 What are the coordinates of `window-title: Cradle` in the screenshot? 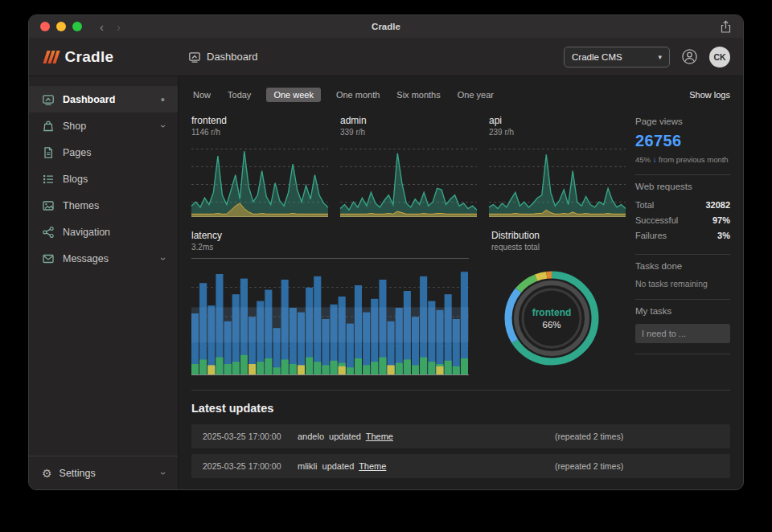 It's located at (386, 27).